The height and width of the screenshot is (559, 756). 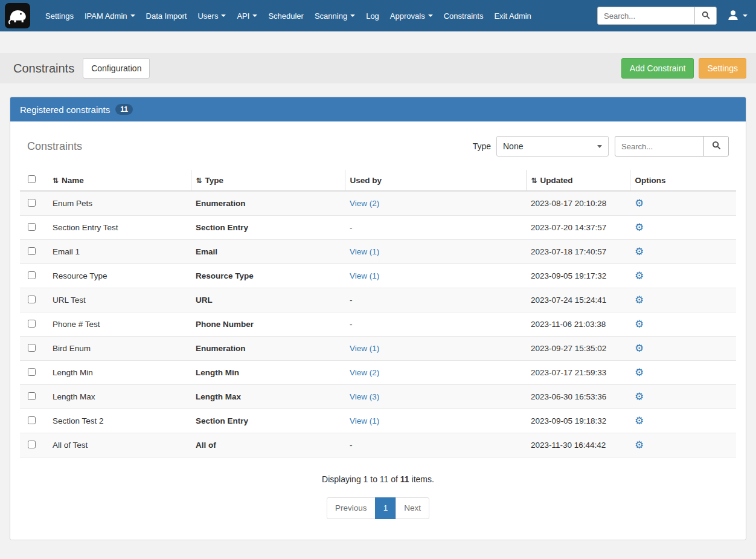 What do you see at coordinates (286, 16) in the screenshot?
I see `nav-item-scheduler: Scheduler` at bounding box center [286, 16].